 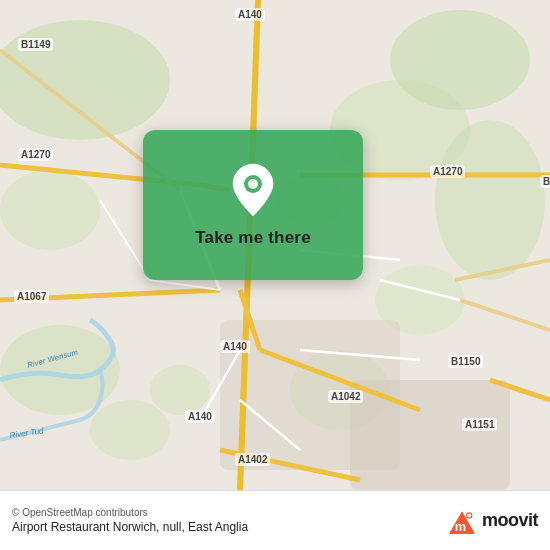 What do you see at coordinates (253, 190) in the screenshot?
I see `map-pin-icon` at bounding box center [253, 190].